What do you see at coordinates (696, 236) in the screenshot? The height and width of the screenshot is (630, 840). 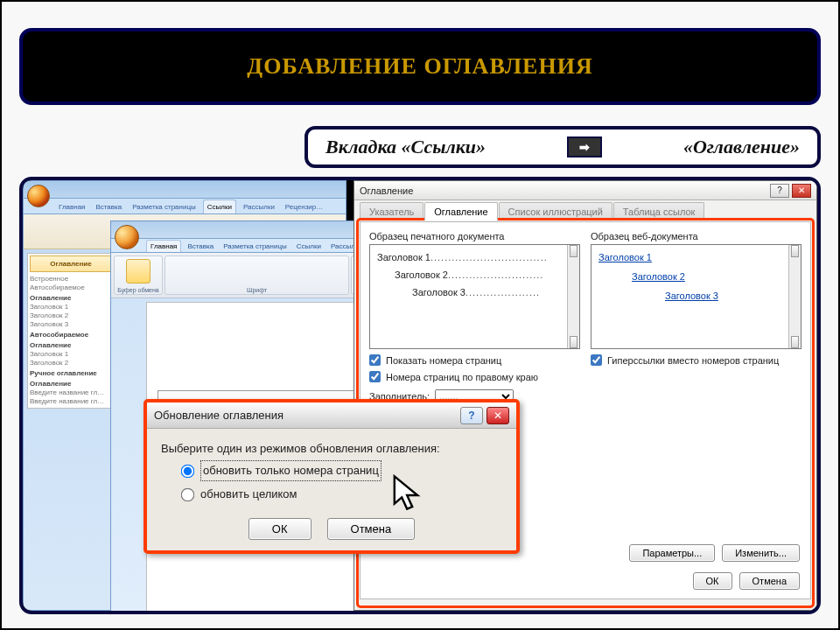 I see `web-preview-caption: Образец веб-документа` at bounding box center [696, 236].